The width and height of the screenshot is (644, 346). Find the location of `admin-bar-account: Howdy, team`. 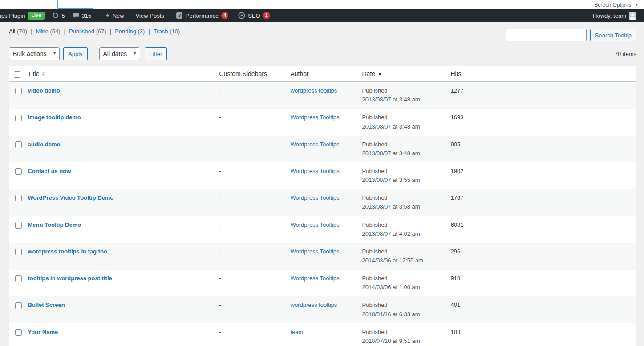

admin-bar-account: Howdy, team is located at coordinates (615, 16).